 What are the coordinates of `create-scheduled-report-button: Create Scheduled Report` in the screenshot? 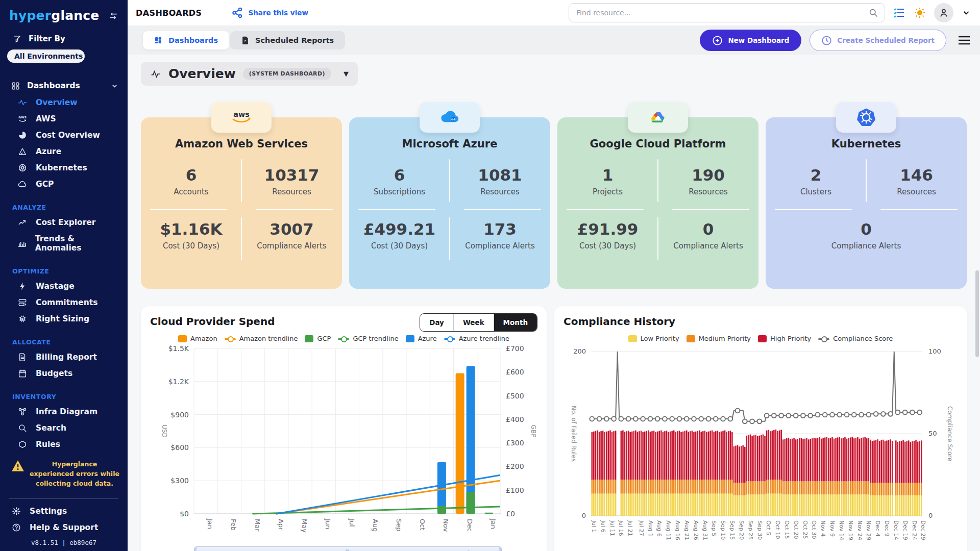 It's located at (878, 40).